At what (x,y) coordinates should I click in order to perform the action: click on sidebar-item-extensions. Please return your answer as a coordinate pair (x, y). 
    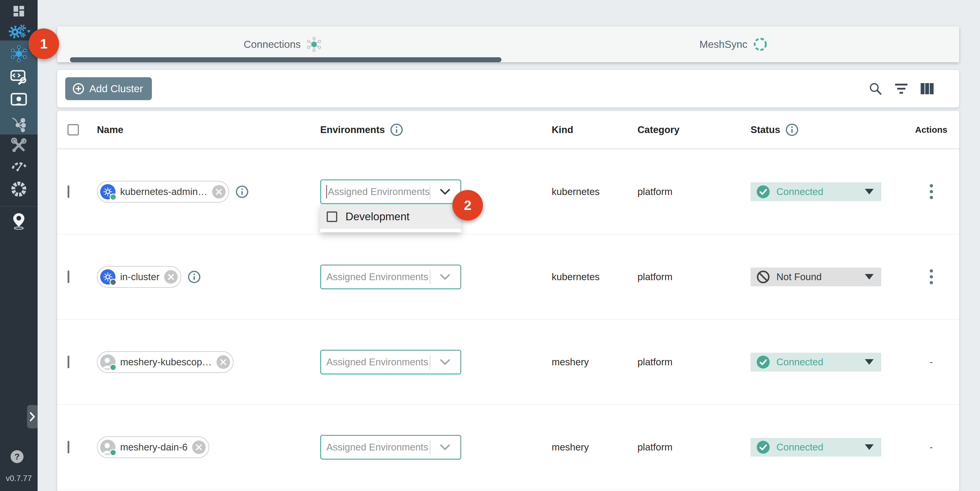
    Looking at the image, I should click on (19, 189).